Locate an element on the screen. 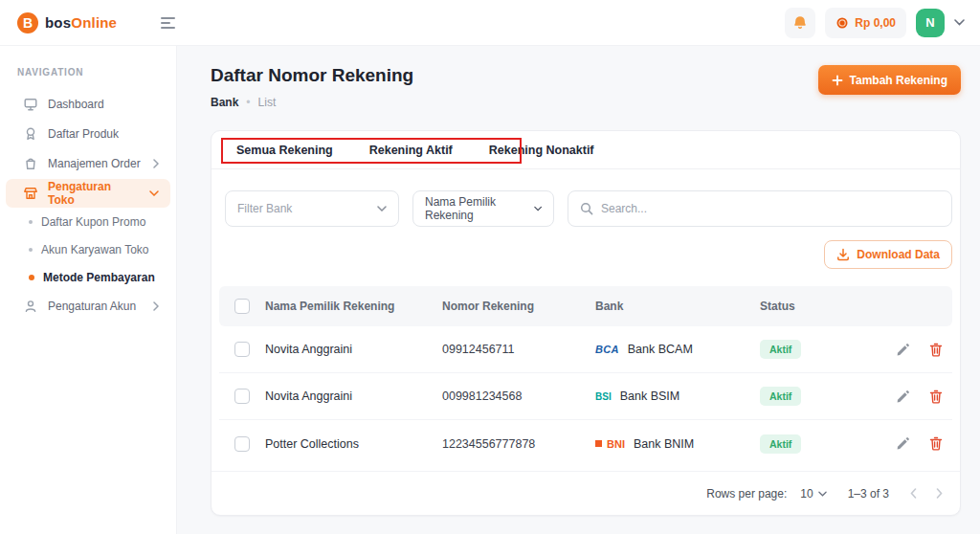  sidebar-item-label: Pengaturan Akun is located at coordinates (96, 306).